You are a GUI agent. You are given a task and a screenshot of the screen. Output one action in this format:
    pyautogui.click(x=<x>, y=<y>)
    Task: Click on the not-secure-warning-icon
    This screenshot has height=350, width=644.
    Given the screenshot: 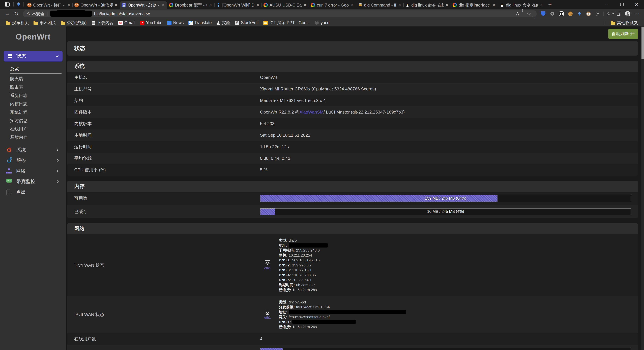 What is the action you would take?
    pyautogui.click(x=28, y=14)
    